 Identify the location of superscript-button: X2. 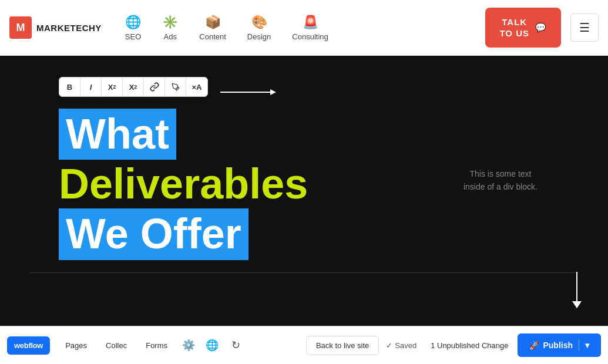
(112, 87).